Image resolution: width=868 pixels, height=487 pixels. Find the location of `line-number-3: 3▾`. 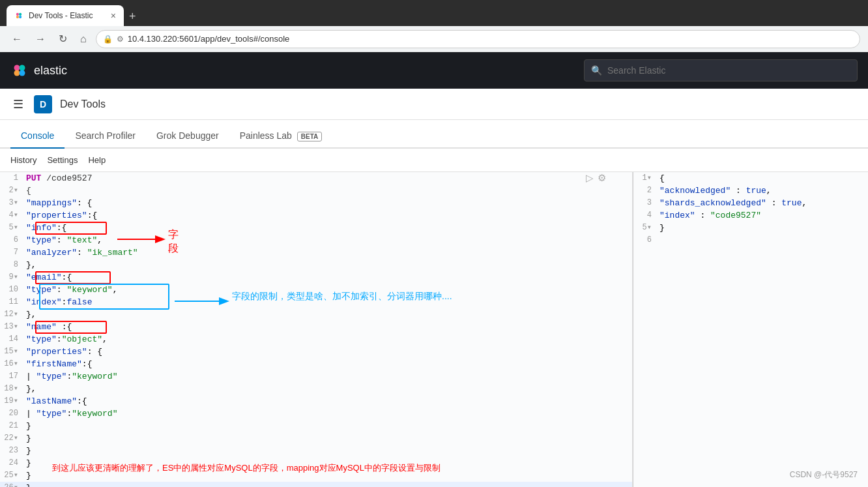

line-number-3: 3▾ is located at coordinates (12, 203).